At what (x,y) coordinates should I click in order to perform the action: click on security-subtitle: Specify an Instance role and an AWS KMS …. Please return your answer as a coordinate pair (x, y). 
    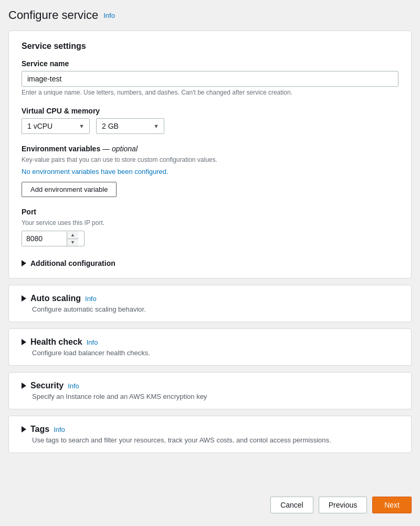
    Looking at the image, I should click on (215, 396).